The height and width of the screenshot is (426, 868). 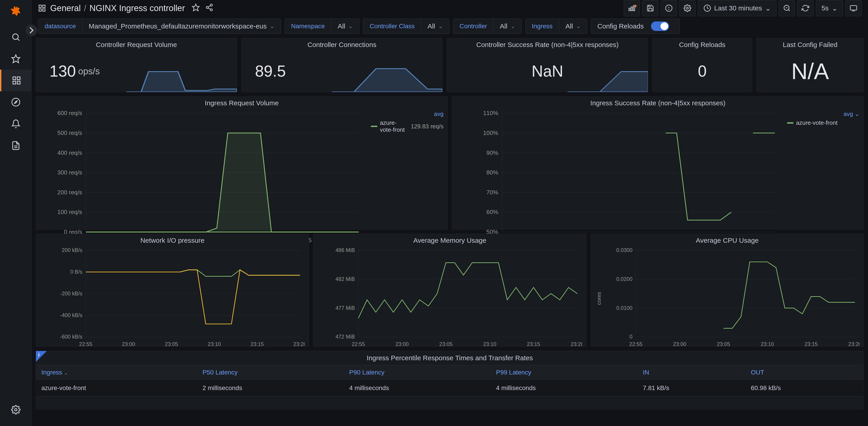 What do you see at coordinates (407, 126) in the screenshot?
I see `legend-item: azure-vote-front 129.83 req/s` at bounding box center [407, 126].